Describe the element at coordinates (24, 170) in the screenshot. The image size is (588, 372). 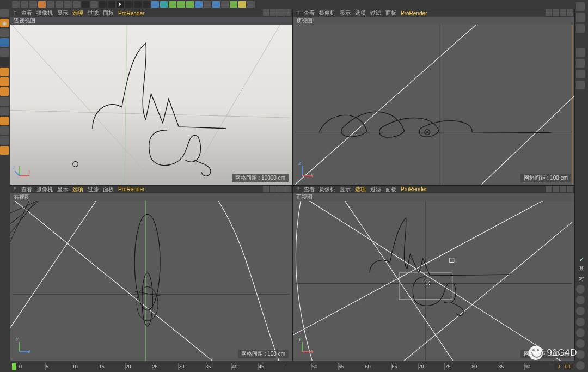
I see `axis-widget-persp: X Z` at that location.